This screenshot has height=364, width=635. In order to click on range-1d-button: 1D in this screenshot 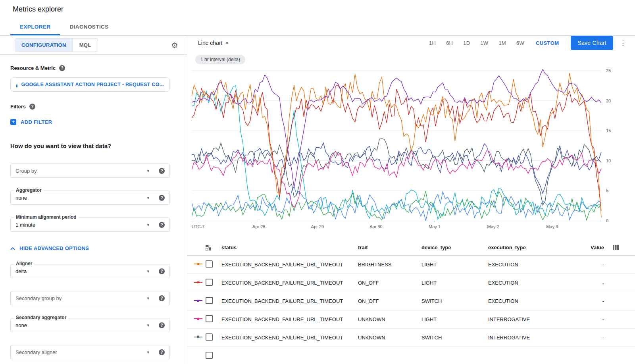, I will do `click(467, 43)`.